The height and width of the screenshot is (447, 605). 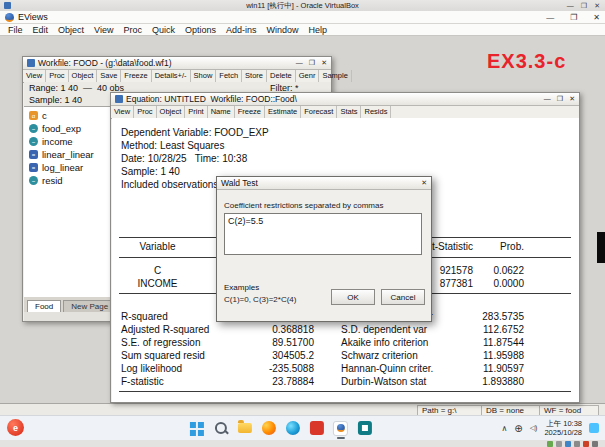 What do you see at coordinates (597, 6) in the screenshot?
I see `vbox-close-button: ✕` at bounding box center [597, 6].